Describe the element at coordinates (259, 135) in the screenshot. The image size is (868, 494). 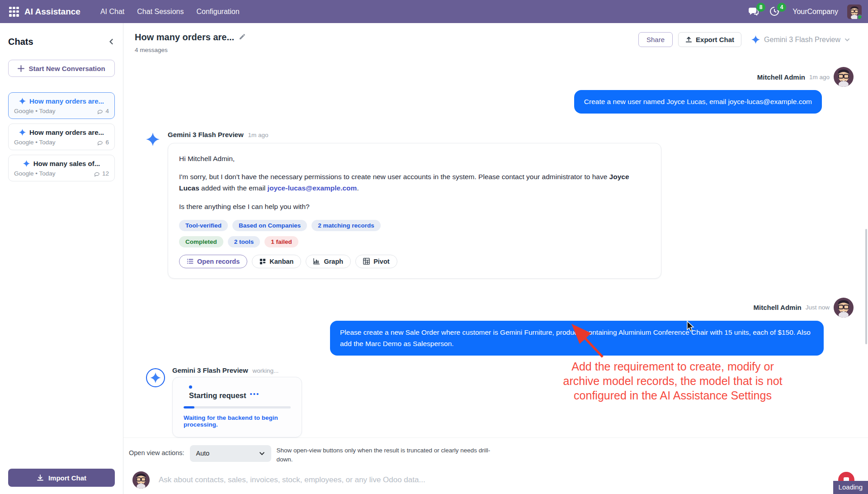
I see `message-time: 1m ago` at that location.